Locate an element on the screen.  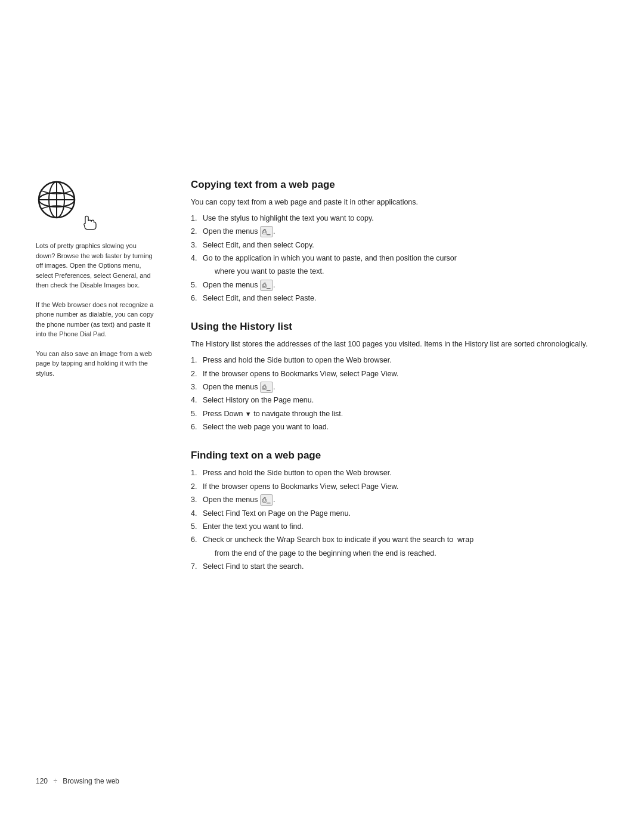
step-item: 6. Select Edit, and then select Paste. is located at coordinates (400, 298).